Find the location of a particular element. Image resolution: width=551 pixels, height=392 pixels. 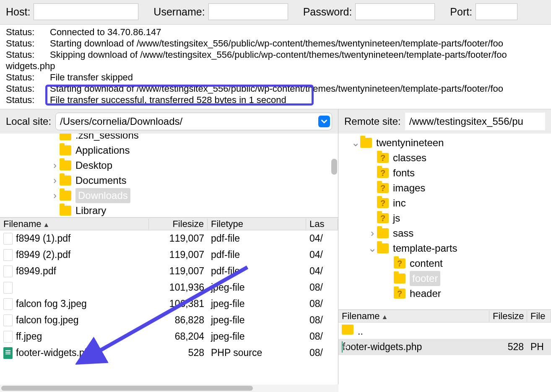

remote-file-list: Filename▲ Filesize File ..footer-widgets… is located at coordinates (444, 351).